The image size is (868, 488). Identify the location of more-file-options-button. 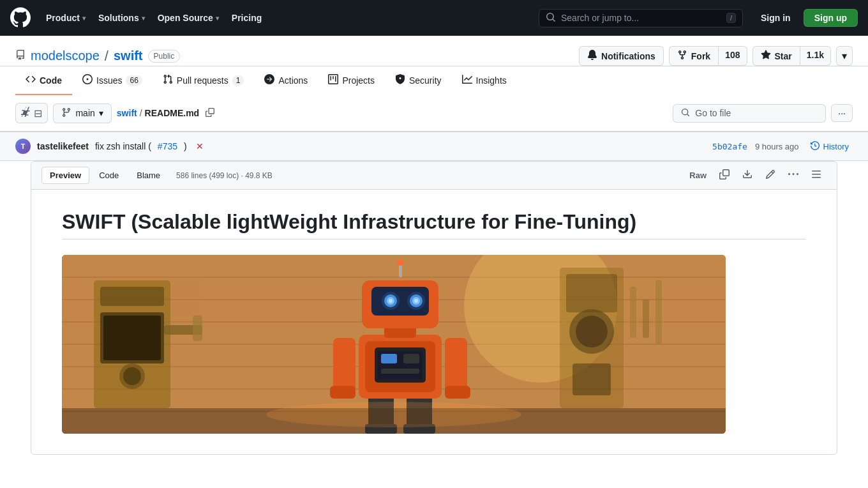
(793, 175).